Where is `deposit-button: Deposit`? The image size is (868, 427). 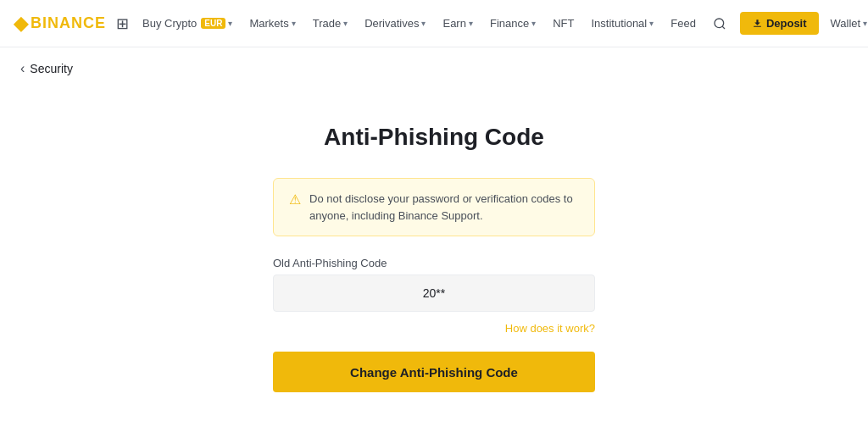 deposit-button: Deposit is located at coordinates (780, 24).